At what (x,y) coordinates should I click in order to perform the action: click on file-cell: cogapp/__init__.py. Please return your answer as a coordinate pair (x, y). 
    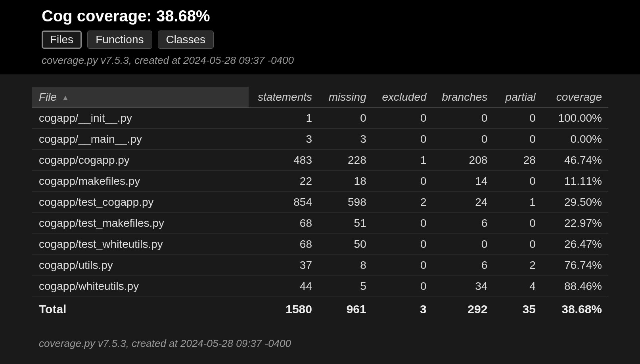
    Looking at the image, I should click on (140, 118).